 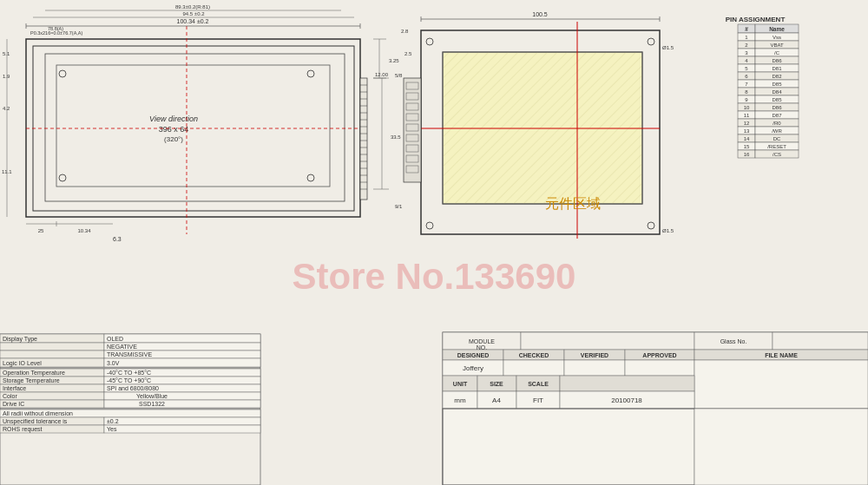 What do you see at coordinates (535, 356) in the screenshot?
I see `svg-text: CHECKED` at bounding box center [535, 356].